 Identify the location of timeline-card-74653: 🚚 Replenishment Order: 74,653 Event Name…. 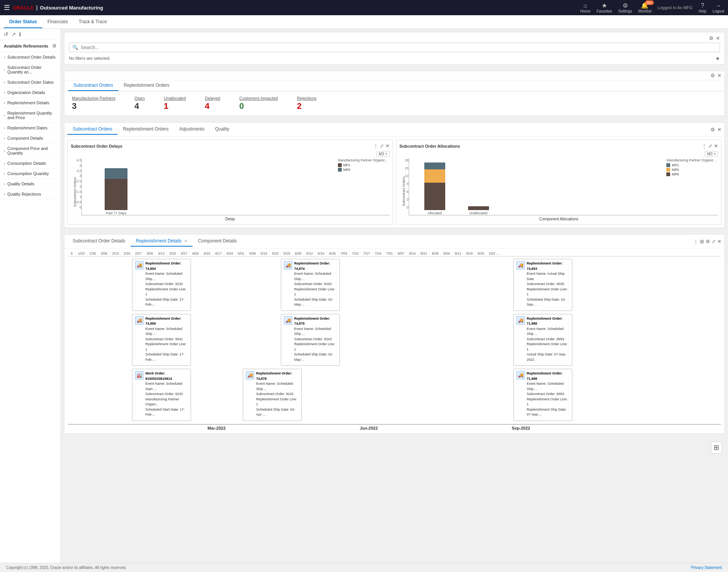
(543, 285).